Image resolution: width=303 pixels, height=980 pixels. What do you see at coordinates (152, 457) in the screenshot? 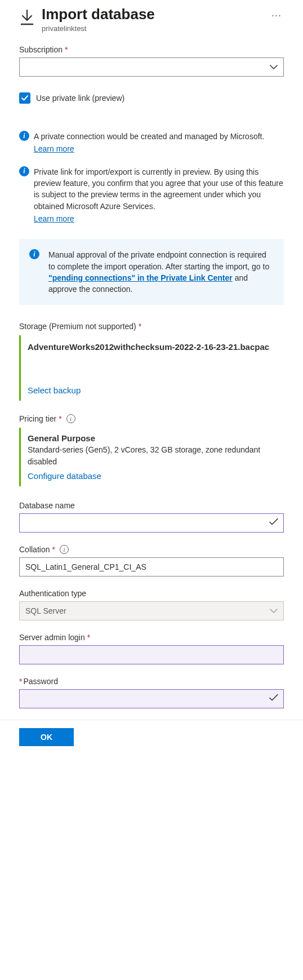
I see `pricing-tier-selection: General Purpose Standard-series (Gen5), …` at bounding box center [152, 457].